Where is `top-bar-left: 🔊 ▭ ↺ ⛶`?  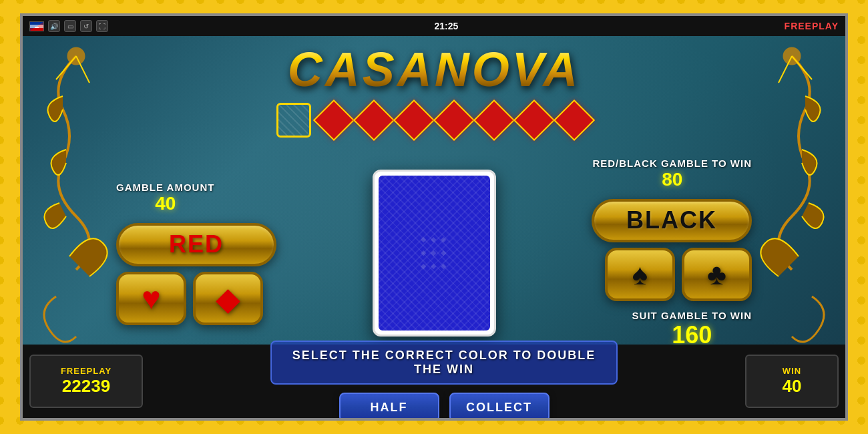
top-bar-left: 🔊 ▭ ↺ ⛶ is located at coordinates (69, 26).